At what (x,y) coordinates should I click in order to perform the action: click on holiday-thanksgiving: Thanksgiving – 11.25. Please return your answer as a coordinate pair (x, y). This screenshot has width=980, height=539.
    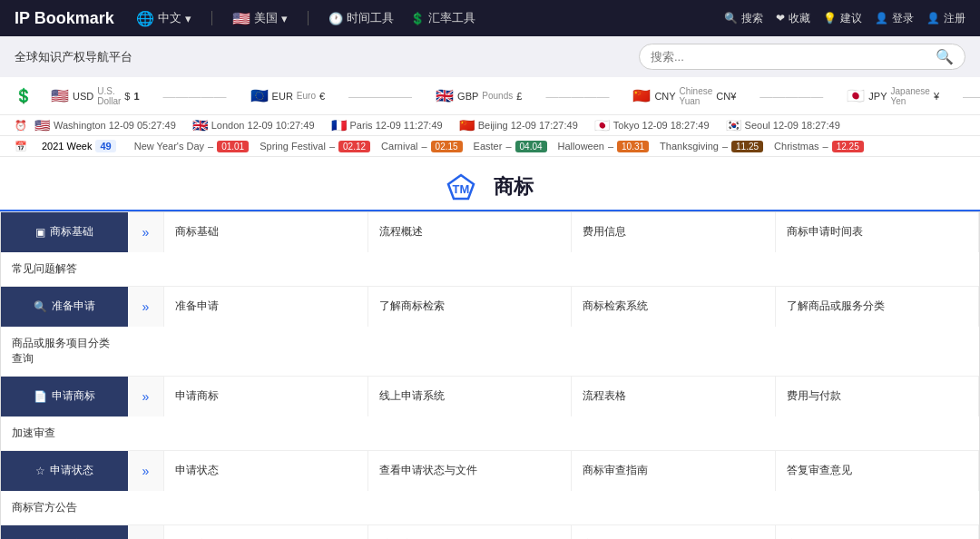
    Looking at the image, I should click on (711, 147).